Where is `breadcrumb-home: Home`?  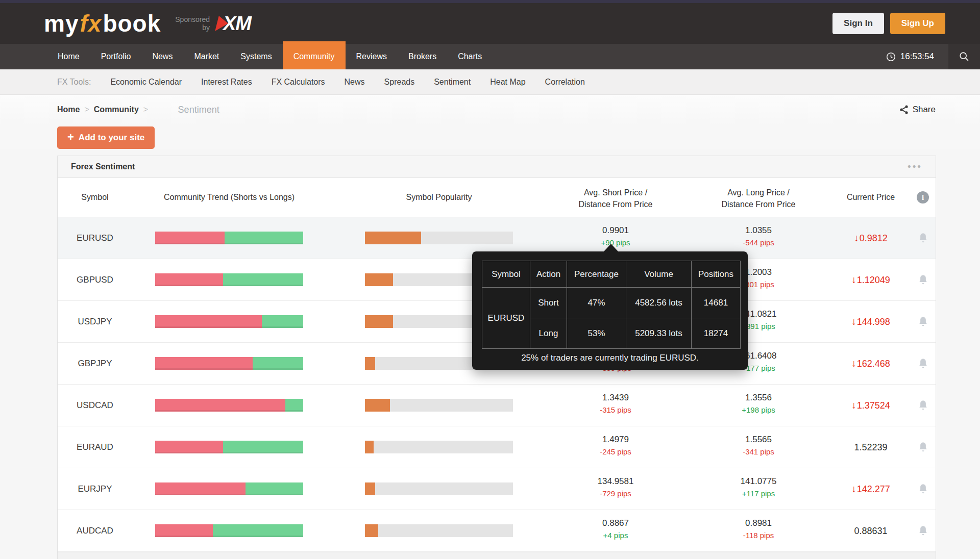 breadcrumb-home: Home is located at coordinates (68, 110).